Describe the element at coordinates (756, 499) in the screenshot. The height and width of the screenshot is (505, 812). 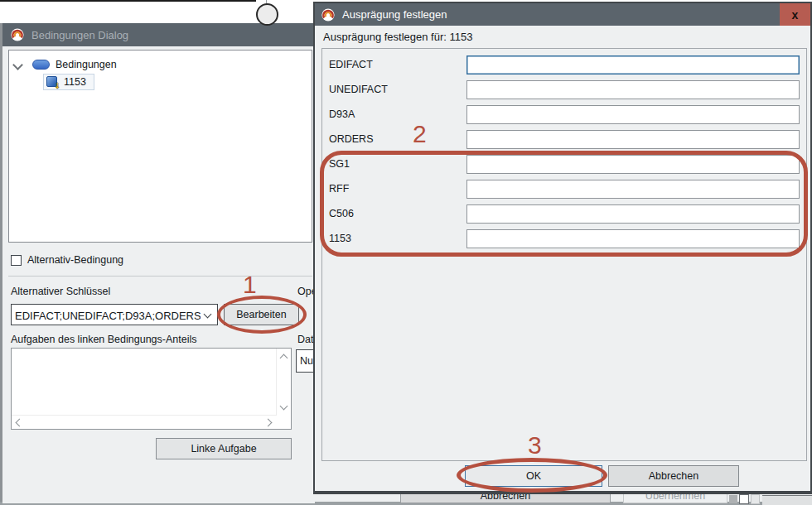
I see `taskbar-fragment-light` at that location.